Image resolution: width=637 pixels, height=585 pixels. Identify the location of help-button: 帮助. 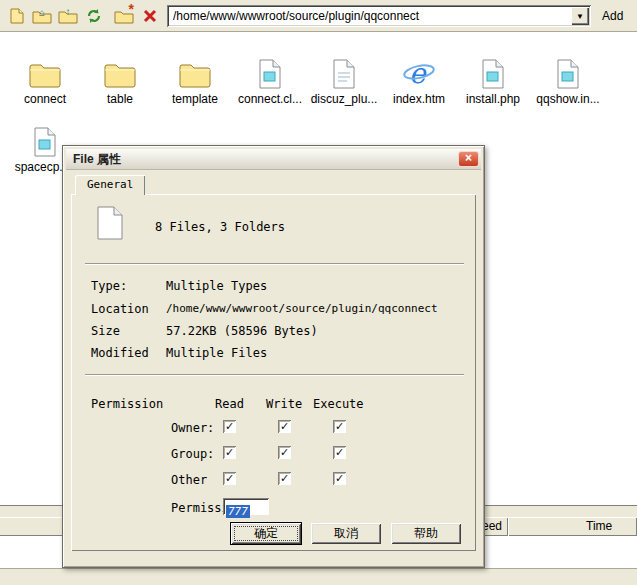
(426, 534).